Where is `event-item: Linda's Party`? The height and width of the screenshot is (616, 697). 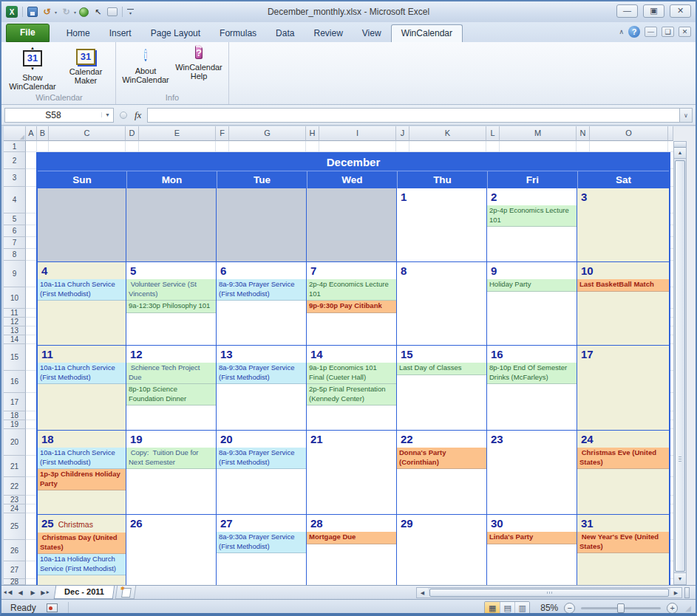 event-item: Linda's Party is located at coordinates (532, 538).